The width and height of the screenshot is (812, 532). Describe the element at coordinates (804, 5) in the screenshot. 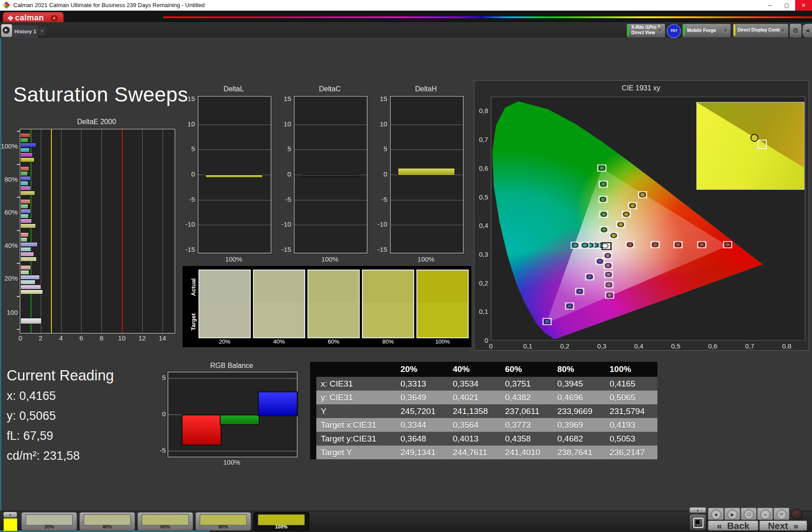

I see `close-button: ✕` at that location.